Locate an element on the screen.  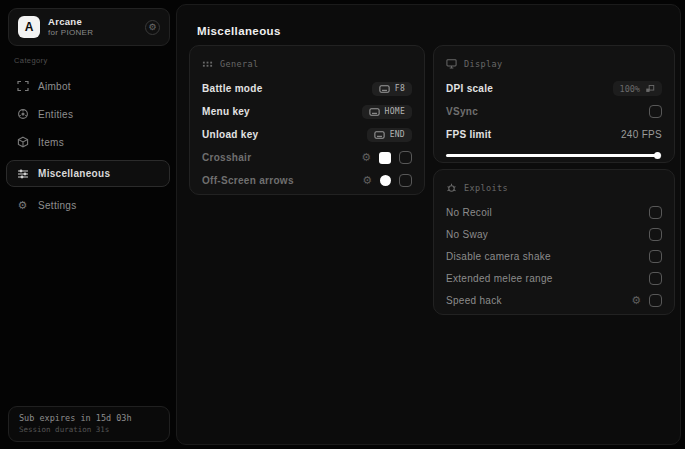
setting-row: Disable camera shake is located at coordinates (554, 256).